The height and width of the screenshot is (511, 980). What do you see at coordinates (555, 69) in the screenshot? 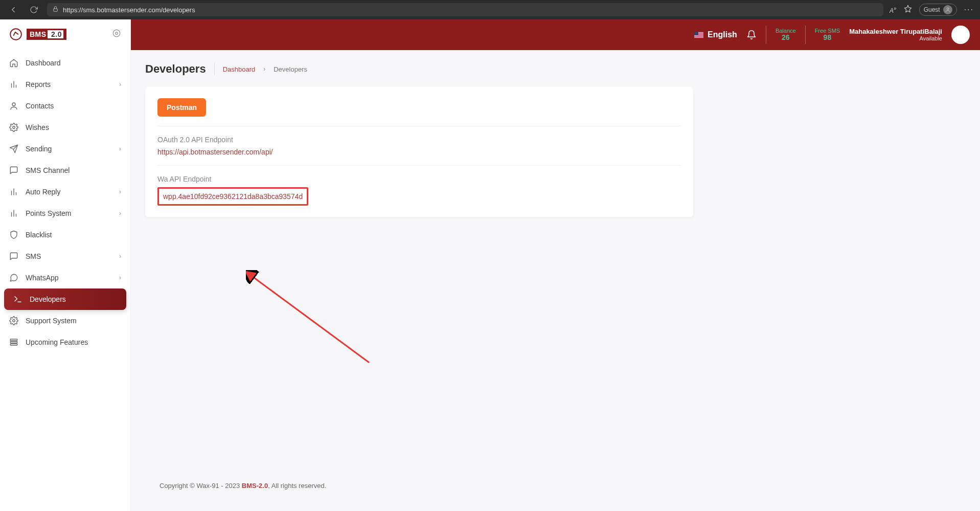
I see `page-head: Developers Dashboard › Developers` at bounding box center [555, 69].